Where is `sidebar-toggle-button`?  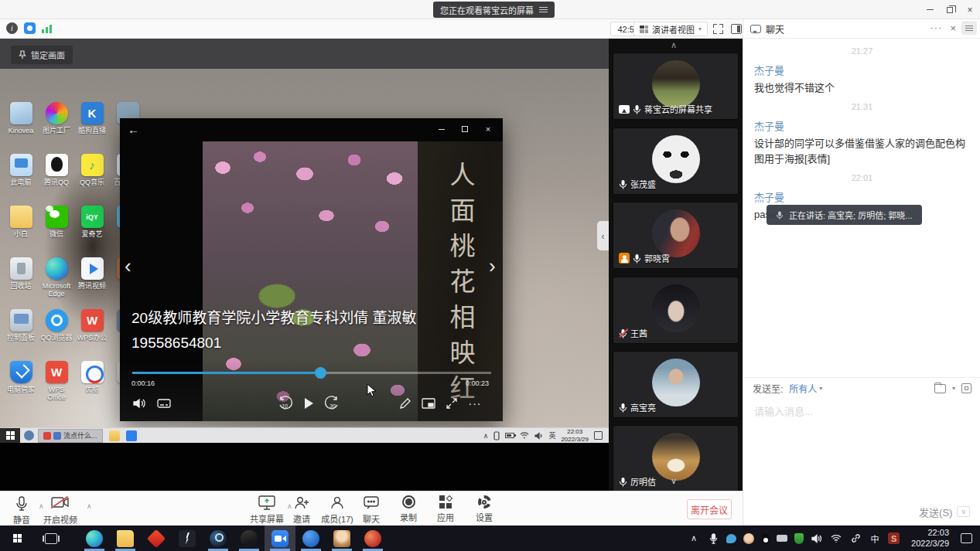 sidebar-toggle-button is located at coordinates (736, 29).